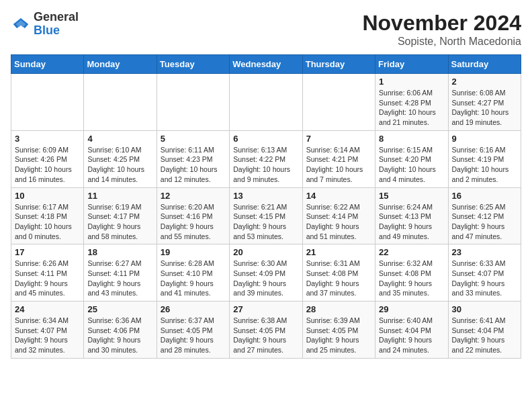 Image resolution: width=532 pixels, height=411 pixels. What do you see at coordinates (47, 165) in the screenshot?
I see `day-info: Sunrise: 6:09 AM Sunset: 4:26 PM Dayligh…` at bounding box center [47, 165].